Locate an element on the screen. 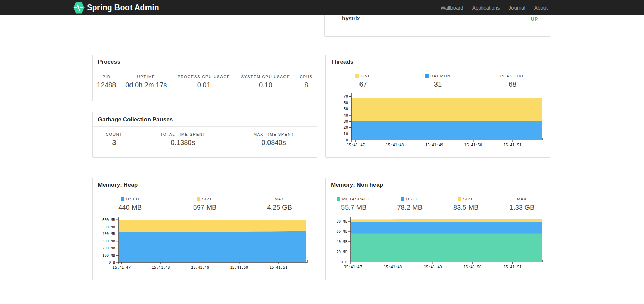 Image resolution: width=644 pixels, height=304 pixels. application-name: hystrix is located at coordinates (351, 19).